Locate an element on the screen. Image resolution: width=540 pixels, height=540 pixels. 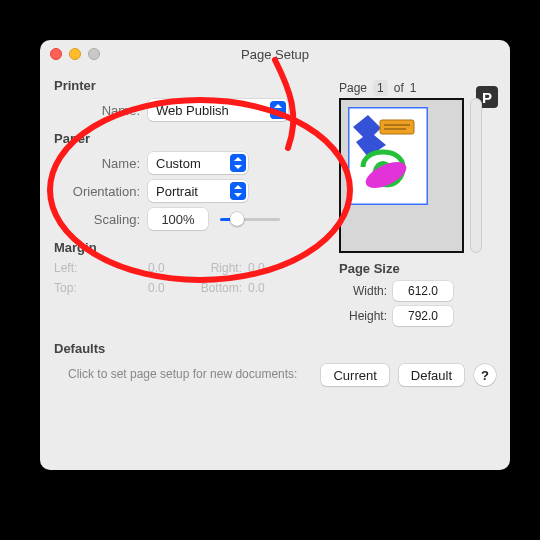
printer-section-label: Printer is located at coordinates (192, 86).